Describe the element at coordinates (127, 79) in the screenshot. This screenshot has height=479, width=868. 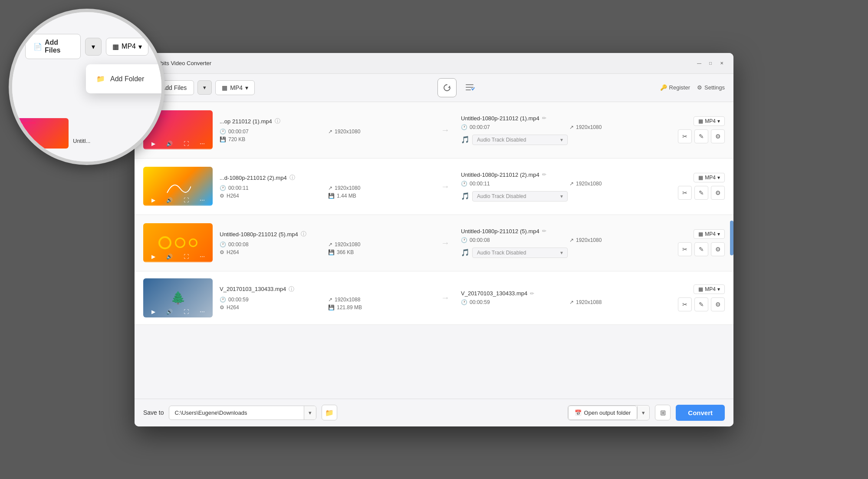
I see `mag-add-folder-label: Add Folder` at that location.